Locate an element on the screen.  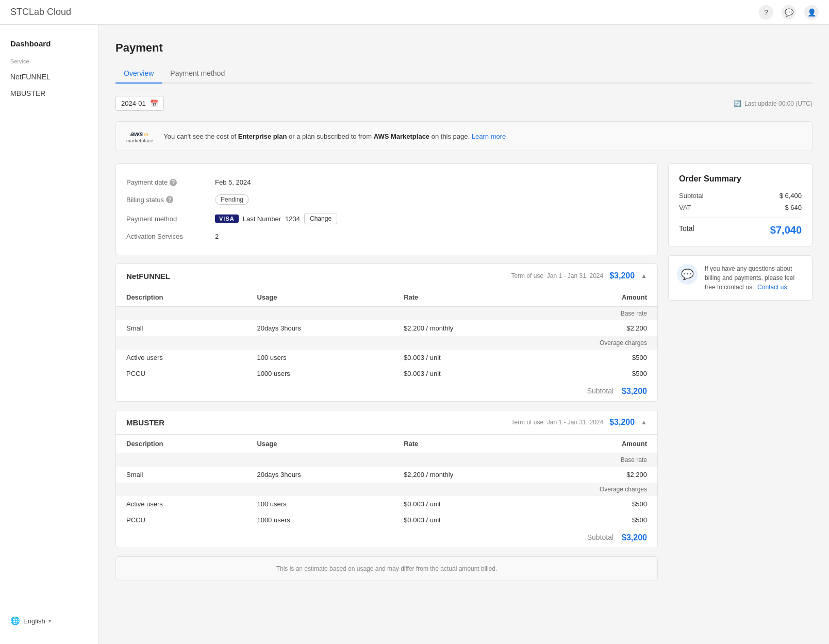
sidebar-item-mbuster: MBUSTER is located at coordinates (49, 93).